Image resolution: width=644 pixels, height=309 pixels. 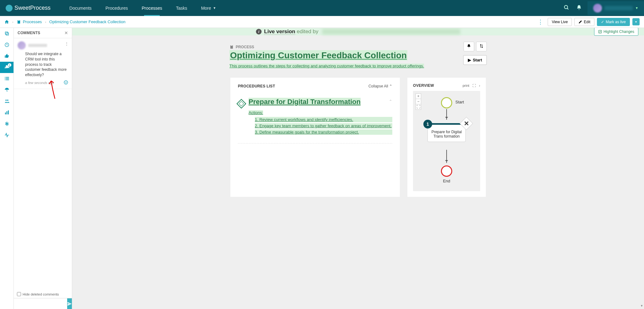 What do you see at coordinates (7, 90) in the screenshot?
I see `rail-umbrella` at bounding box center [7, 90].